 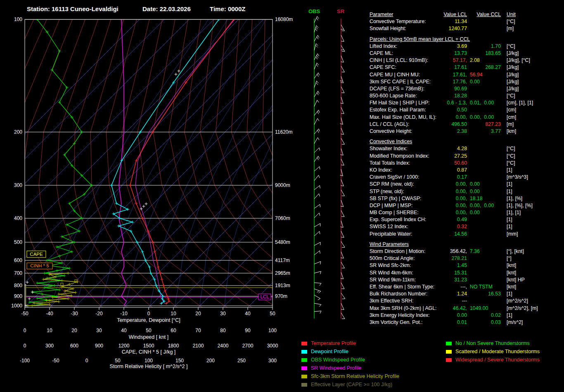 I want to click on section-title: Wind Parameters, so click(x=466, y=244).